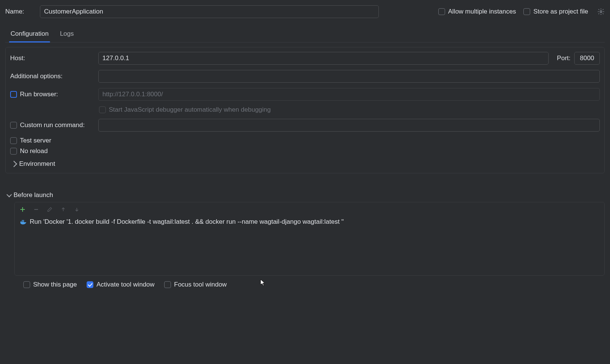 The image size is (610, 364). Describe the element at coordinates (34, 151) in the screenshot. I see `no-reload-label: No reload` at that location.